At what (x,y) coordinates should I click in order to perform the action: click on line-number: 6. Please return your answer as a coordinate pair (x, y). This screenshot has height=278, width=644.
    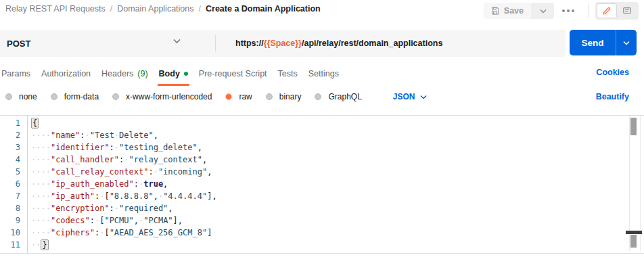
    Looking at the image, I should click on (14, 184).